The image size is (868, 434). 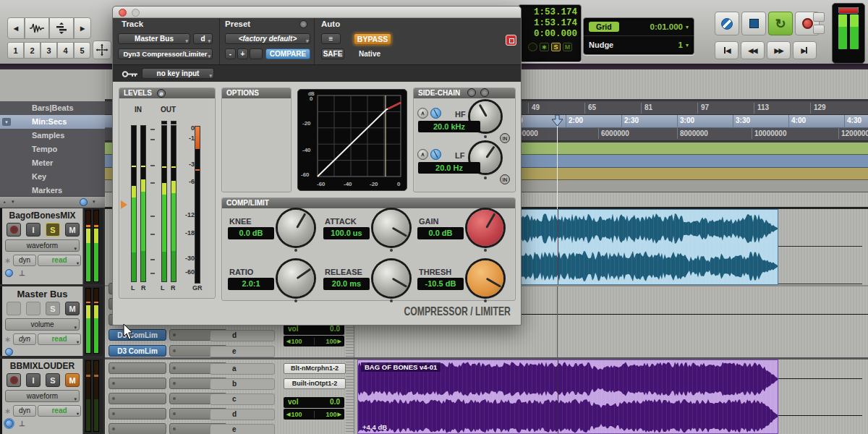 What do you see at coordinates (268, 39) in the screenshot?
I see `preset-selector: <factory default>▾` at bounding box center [268, 39].